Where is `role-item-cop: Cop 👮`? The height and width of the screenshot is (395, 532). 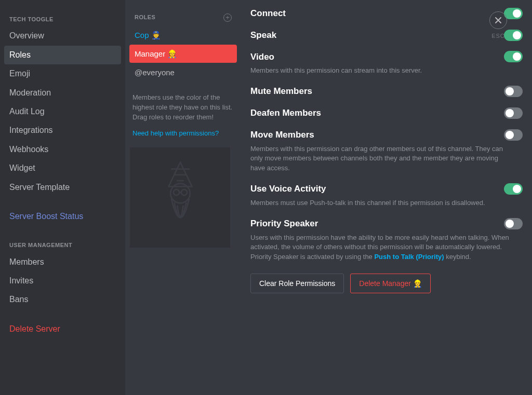 role-item-cop: Cop 👮 is located at coordinates (183, 35).